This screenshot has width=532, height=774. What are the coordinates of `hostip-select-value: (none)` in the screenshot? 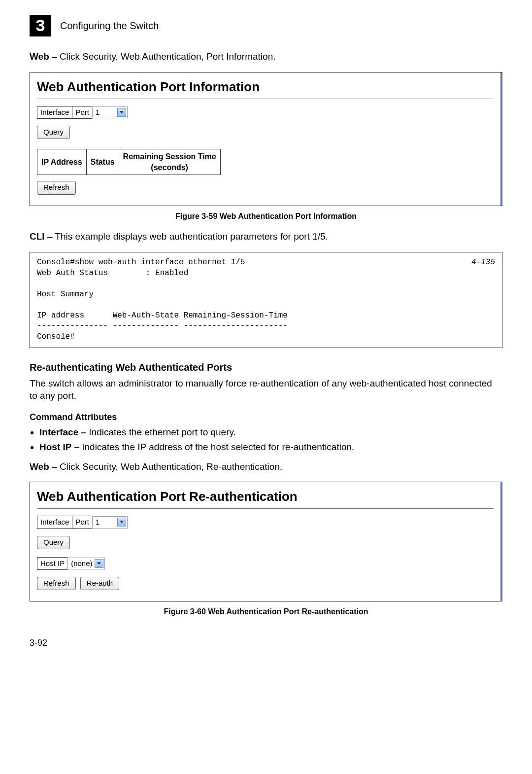 It's located at (82, 563).